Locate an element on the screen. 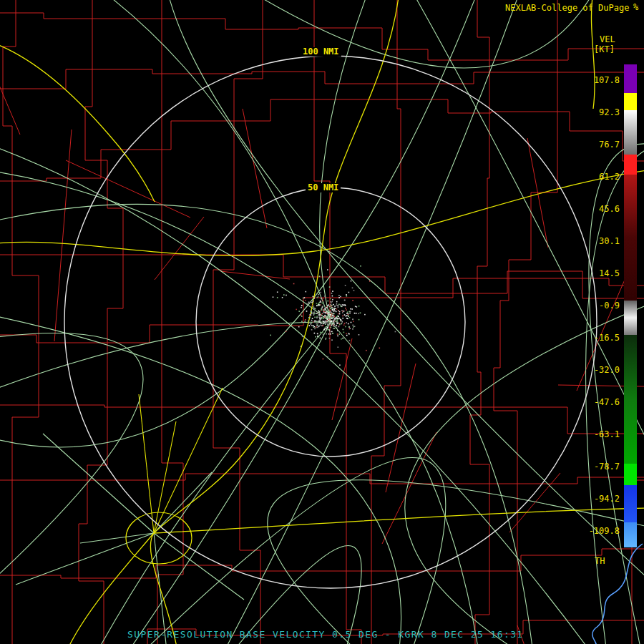 The image size is (644, 644). range-ring-label-50nmi: 50 NMI is located at coordinates (323, 187).